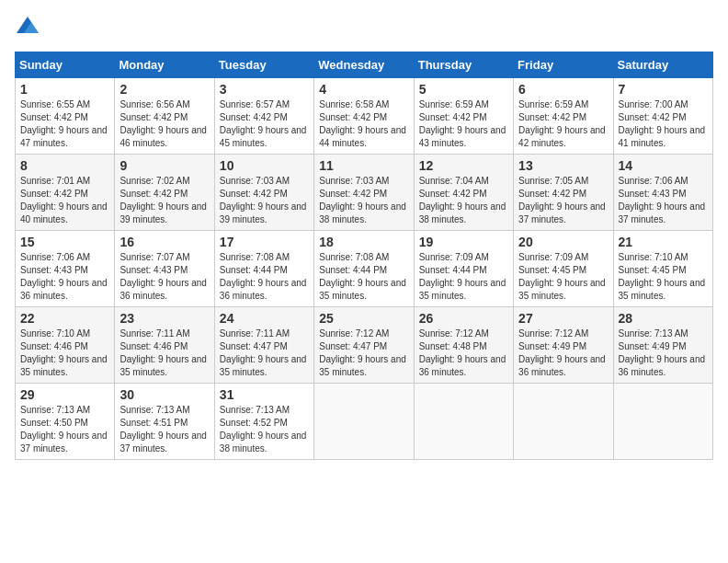 This screenshot has height=563, width=728. I want to click on cell-details: Sunrise: 6:55 AMSunset: 4:42 PMDaylight:…, so click(64, 123).